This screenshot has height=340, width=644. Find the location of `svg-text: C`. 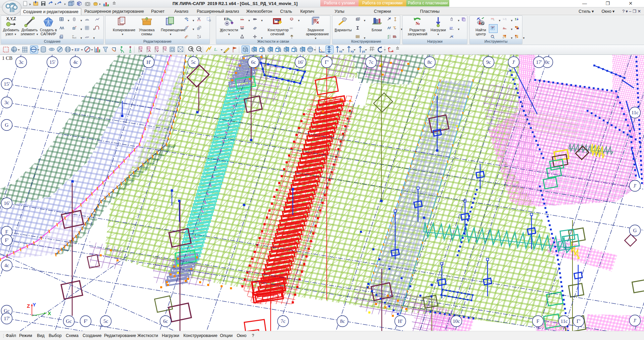

svg-text: C is located at coordinates (503, 38).